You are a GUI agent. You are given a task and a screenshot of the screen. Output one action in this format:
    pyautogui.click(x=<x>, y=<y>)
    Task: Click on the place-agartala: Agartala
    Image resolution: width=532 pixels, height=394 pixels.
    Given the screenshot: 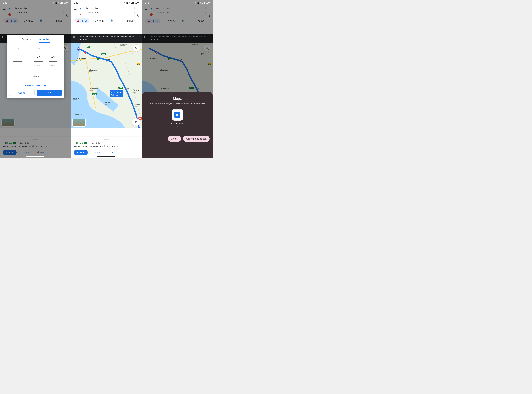 What is the action you would take?
    pyautogui.click(x=194, y=44)
    